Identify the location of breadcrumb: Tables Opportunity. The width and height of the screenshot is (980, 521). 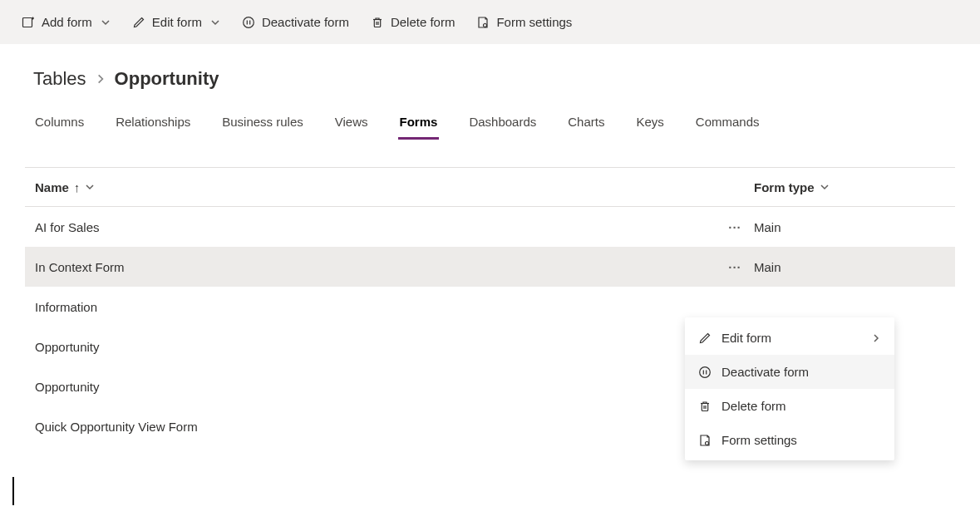
(490, 67).